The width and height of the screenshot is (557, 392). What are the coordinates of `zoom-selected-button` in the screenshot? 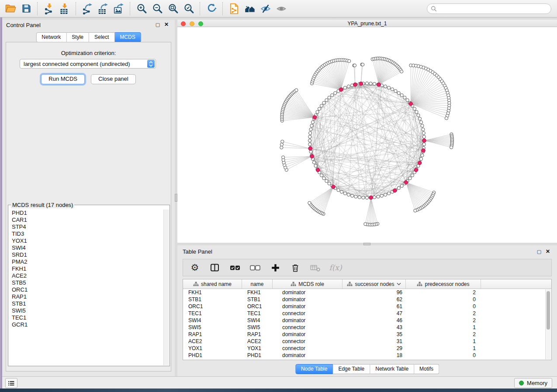 It's located at (189, 9).